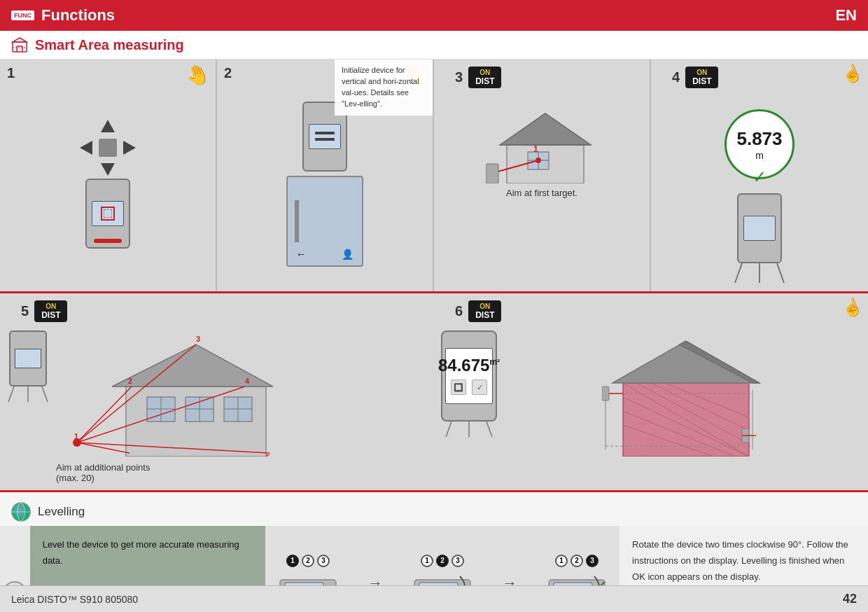 This screenshot has height=612, width=868. What do you see at coordinates (108, 175) in the screenshot?
I see `step-1-content` at bounding box center [108, 175].